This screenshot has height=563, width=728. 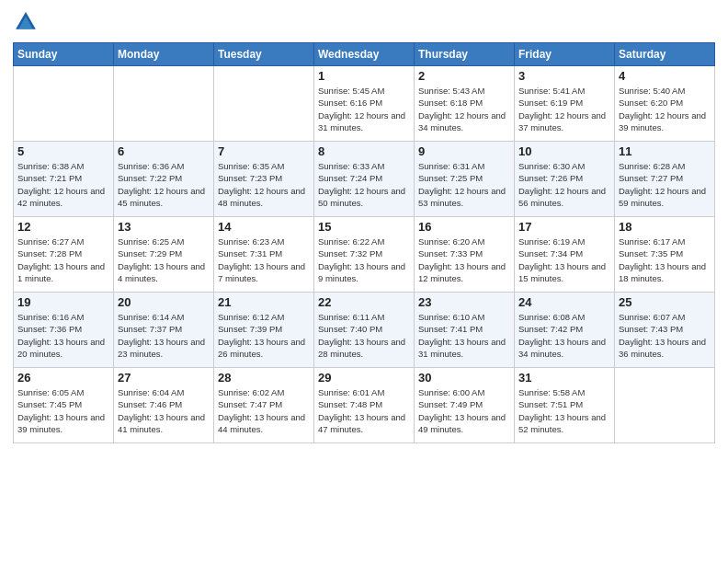 What do you see at coordinates (464, 259) in the screenshot?
I see `day-info: Sunrise: 6:20 AMSunset: 7:33 PMDaylight:…` at bounding box center [464, 259].